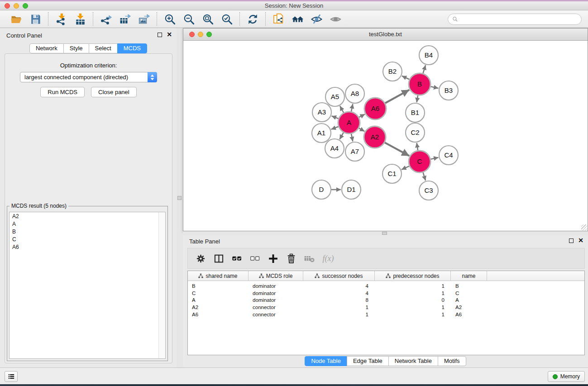  What do you see at coordinates (309, 258) in the screenshot?
I see `delete-table-icon` at bounding box center [309, 258].